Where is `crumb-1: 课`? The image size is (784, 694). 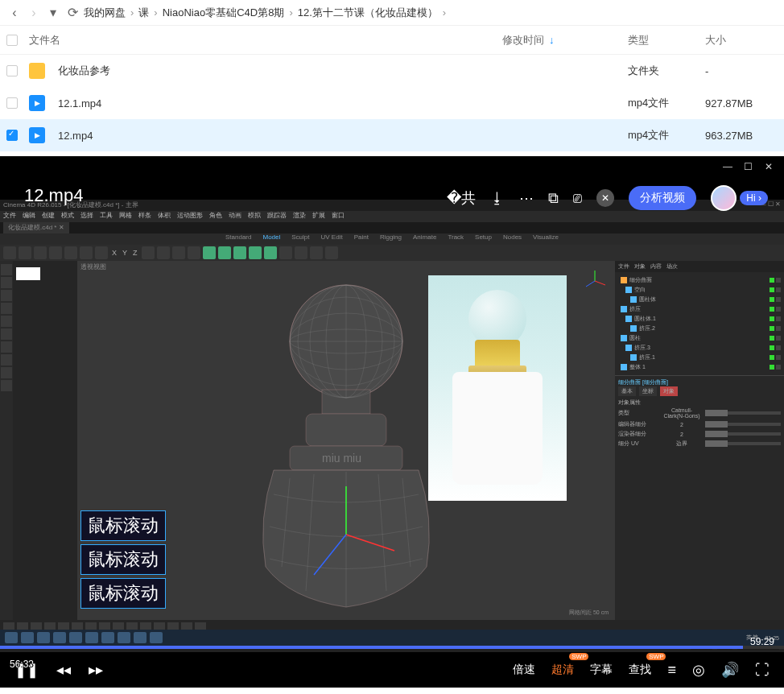
crumb-1: 课 is located at coordinates (143, 13).